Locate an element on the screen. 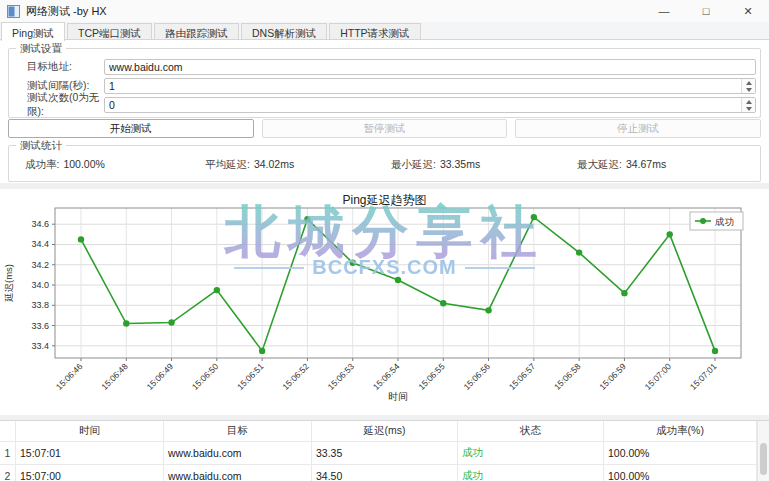 The height and width of the screenshot is (481, 769). svg-text: 15:06:46 is located at coordinates (70, 376).